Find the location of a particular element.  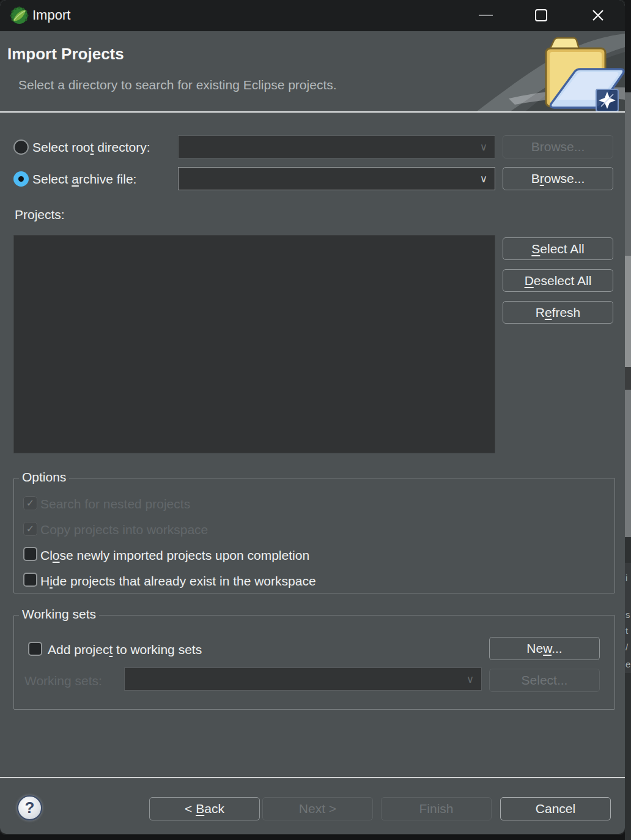

window-title: Import is located at coordinates (51, 15).